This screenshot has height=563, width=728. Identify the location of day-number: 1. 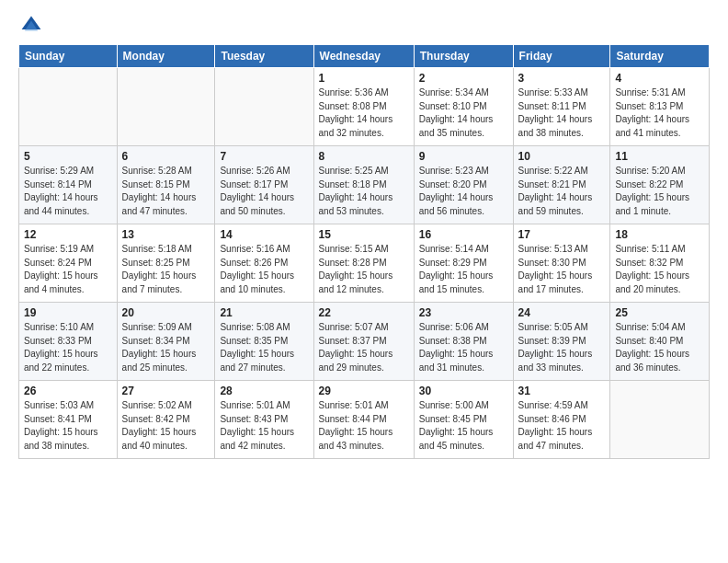
(364, 78).